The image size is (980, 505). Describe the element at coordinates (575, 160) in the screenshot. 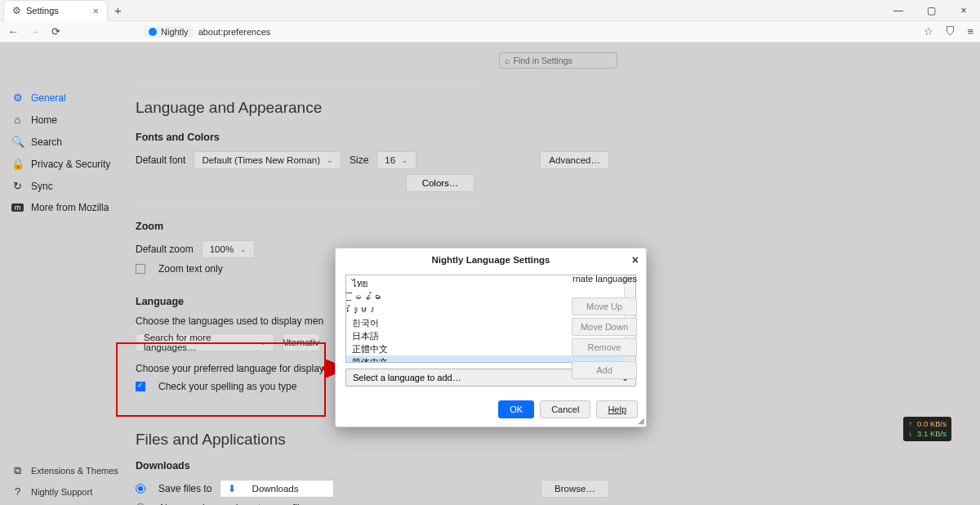

I see `advanced-fonts-button: Advanced…` at that location.